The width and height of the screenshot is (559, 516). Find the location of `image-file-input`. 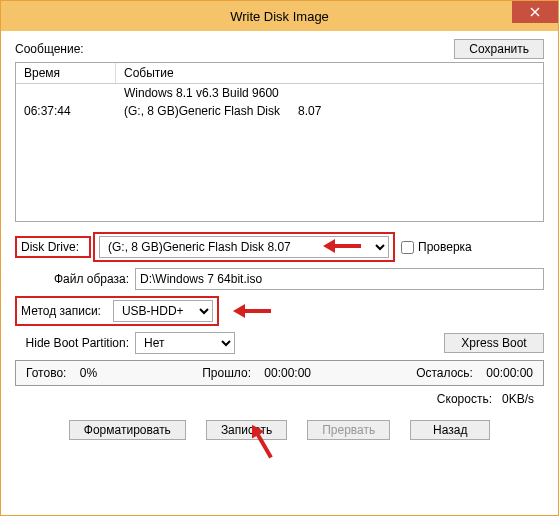

image-file-input is located at coordinates (340, 279).